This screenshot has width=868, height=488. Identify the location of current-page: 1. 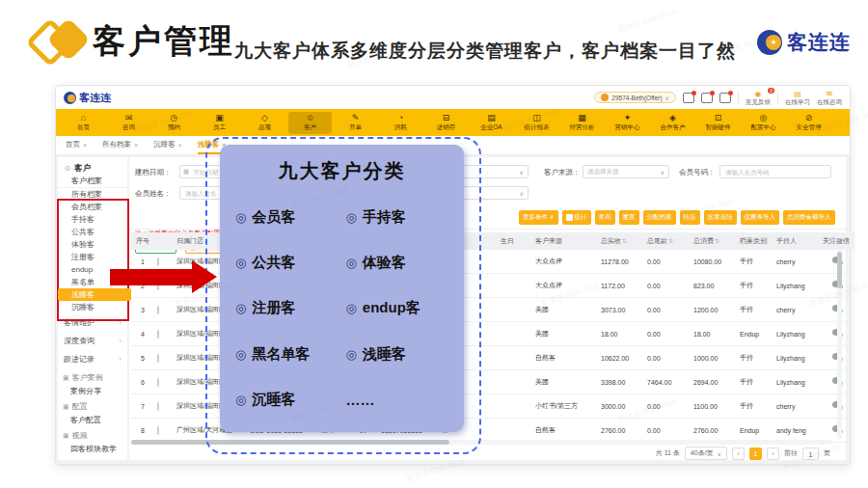
(756, 453).